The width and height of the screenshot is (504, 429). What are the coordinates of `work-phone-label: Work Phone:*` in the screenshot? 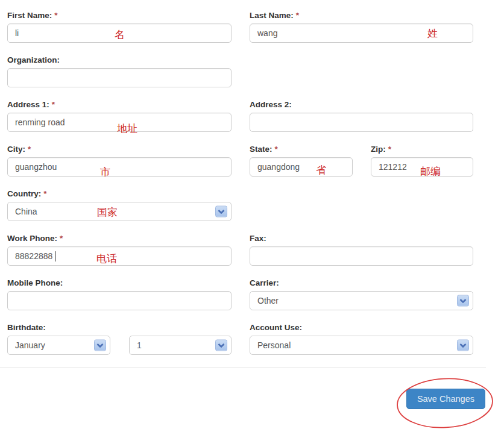 It's located at (119, 239).